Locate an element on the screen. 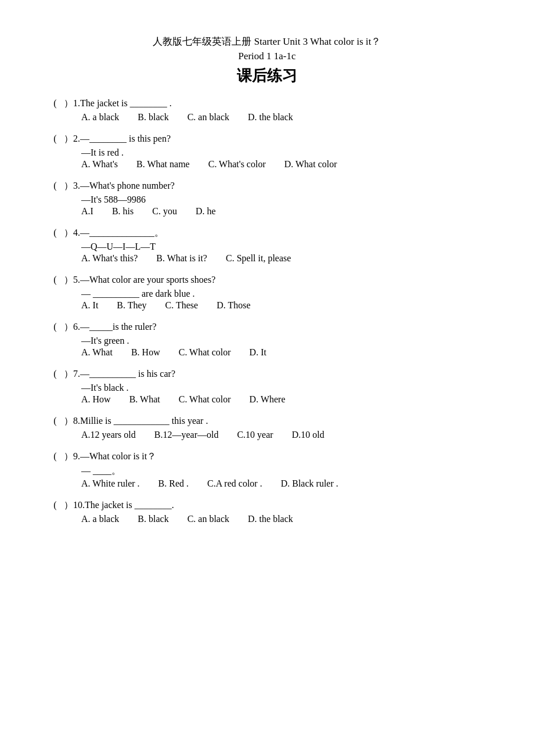  question-row-8: (）8.Millie is ____________ this year . is located at coordinates (267, 422).